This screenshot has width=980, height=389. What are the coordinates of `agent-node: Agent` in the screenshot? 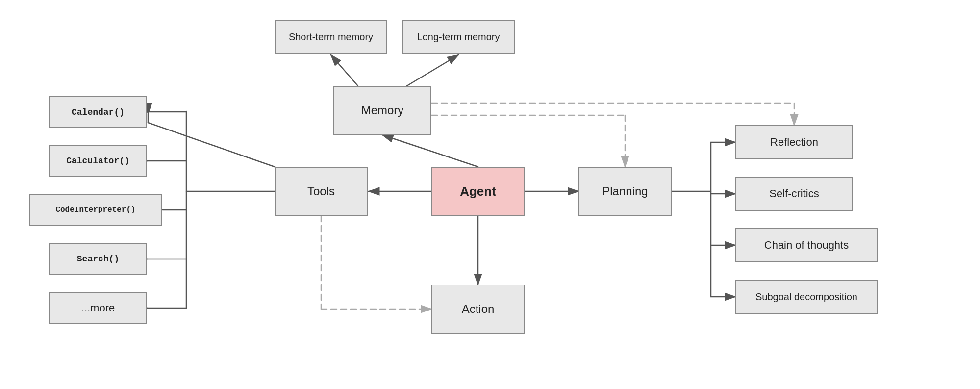 It's located at (478, 191).